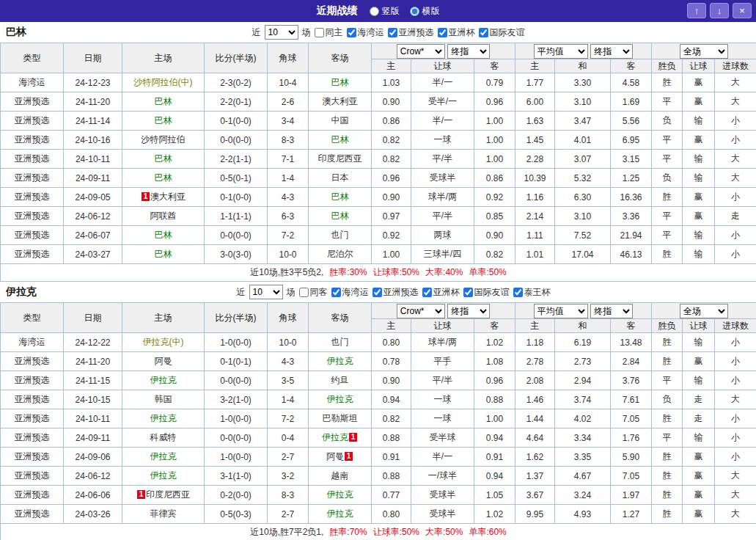  I want to click on result-cell: 走, so click(699, 400).